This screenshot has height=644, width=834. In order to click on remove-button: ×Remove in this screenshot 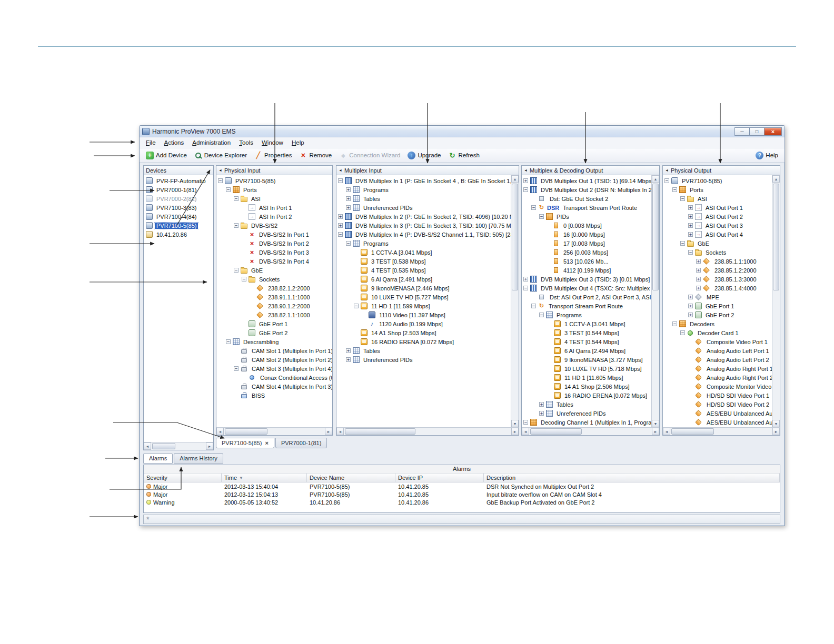, I will do `click(315, 156)`.